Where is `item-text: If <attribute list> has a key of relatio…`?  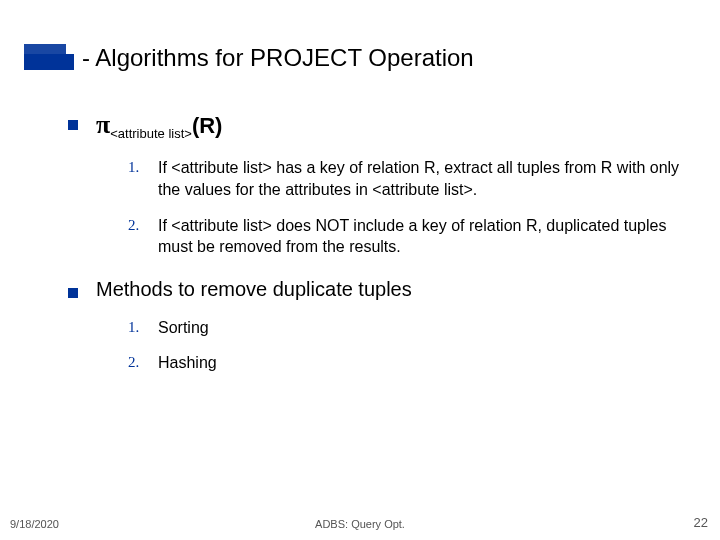
item-text: If <attribute list> has a key of relatio… is located at coordinates (424, 178).